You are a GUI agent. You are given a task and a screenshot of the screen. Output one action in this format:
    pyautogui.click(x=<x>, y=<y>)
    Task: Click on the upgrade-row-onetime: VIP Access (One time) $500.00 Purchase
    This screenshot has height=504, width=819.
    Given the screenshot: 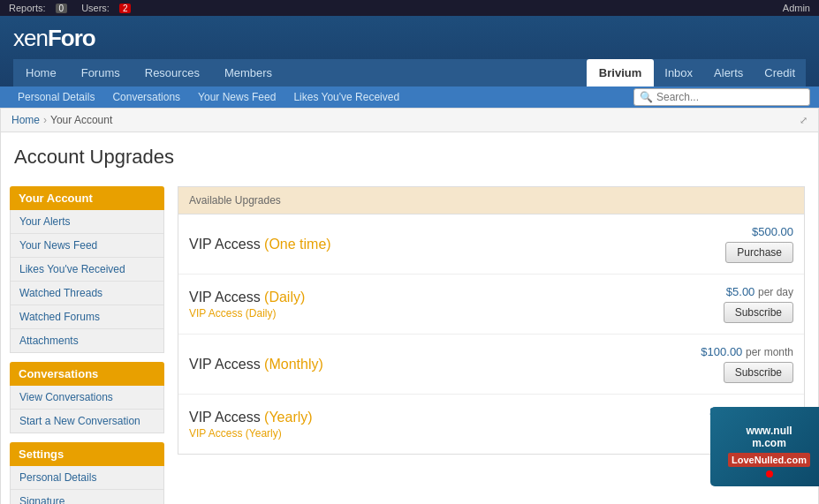 What is the action you would take?
    pyautogui.click(x=491, y=244)
    